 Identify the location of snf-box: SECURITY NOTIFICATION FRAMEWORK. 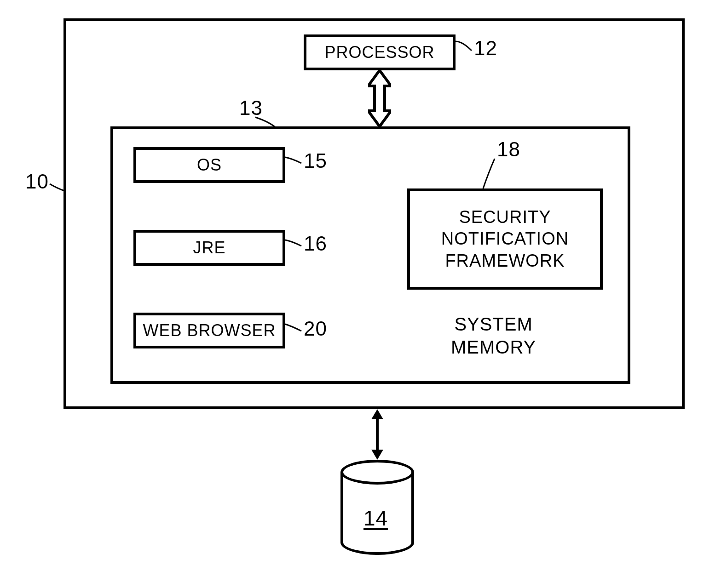
(505, 239).